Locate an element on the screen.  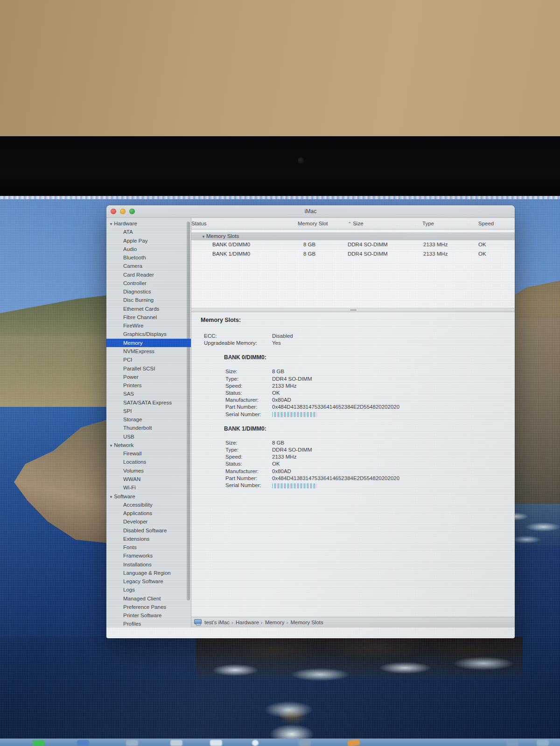
sidebar-item: Fibre Channel is located at coordinates (148, 317).